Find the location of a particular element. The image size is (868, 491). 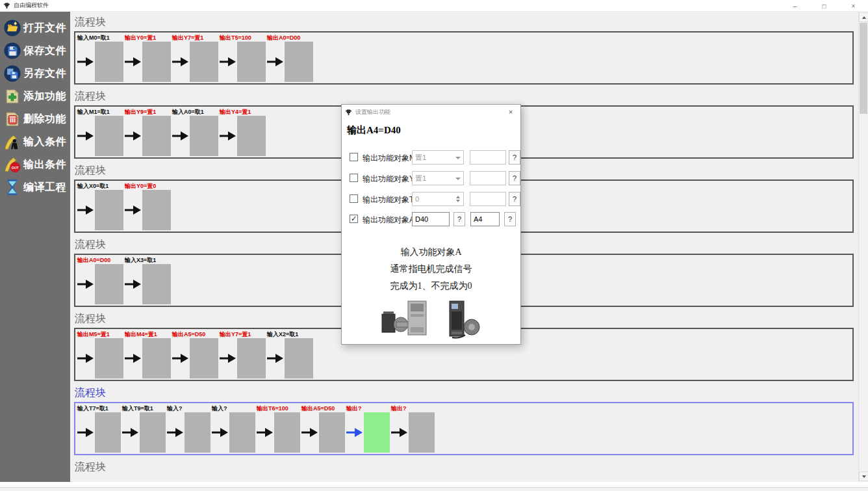

sidebar-item-delete-function: 删除功能 is located at coordinates (36, 119).